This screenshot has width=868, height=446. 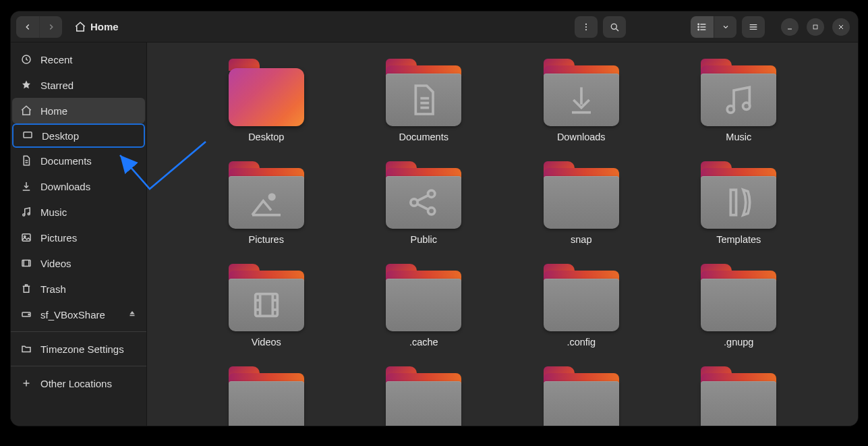 What do you see at coordinates (581, 137) in the screenshot?
I see `folder-label: Downloads` at bounding box center [581, 137].